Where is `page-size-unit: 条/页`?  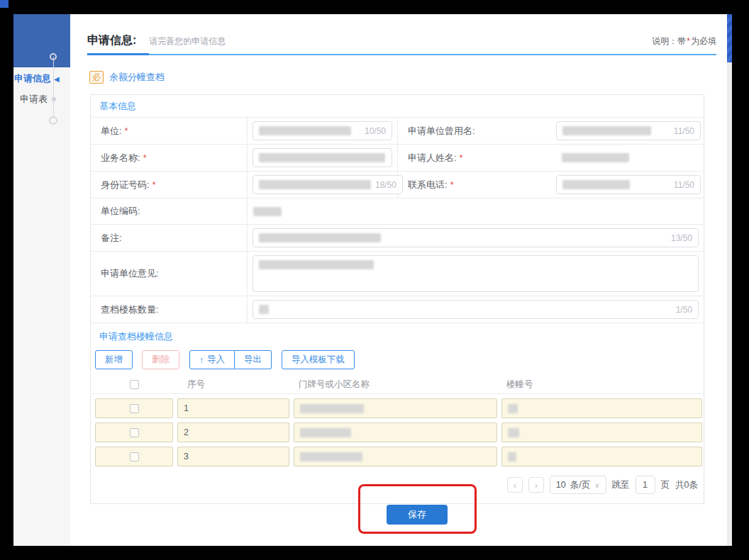 page-size-unit: 条/页 is located at coordinates (580, 485).